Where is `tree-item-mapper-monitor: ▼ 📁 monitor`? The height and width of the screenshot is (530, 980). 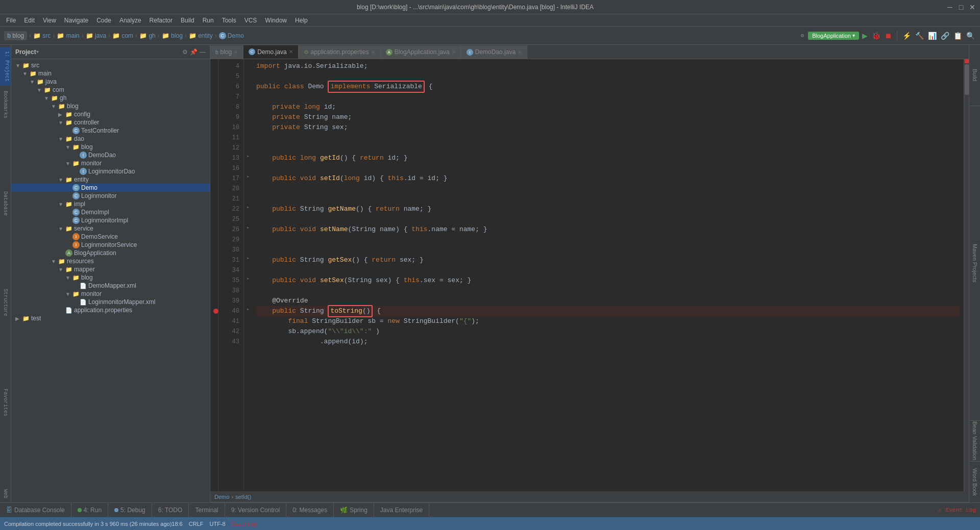
tree-item-mapper-monitor: ▼ 📁 monitor is located at coordinates (110, 294).